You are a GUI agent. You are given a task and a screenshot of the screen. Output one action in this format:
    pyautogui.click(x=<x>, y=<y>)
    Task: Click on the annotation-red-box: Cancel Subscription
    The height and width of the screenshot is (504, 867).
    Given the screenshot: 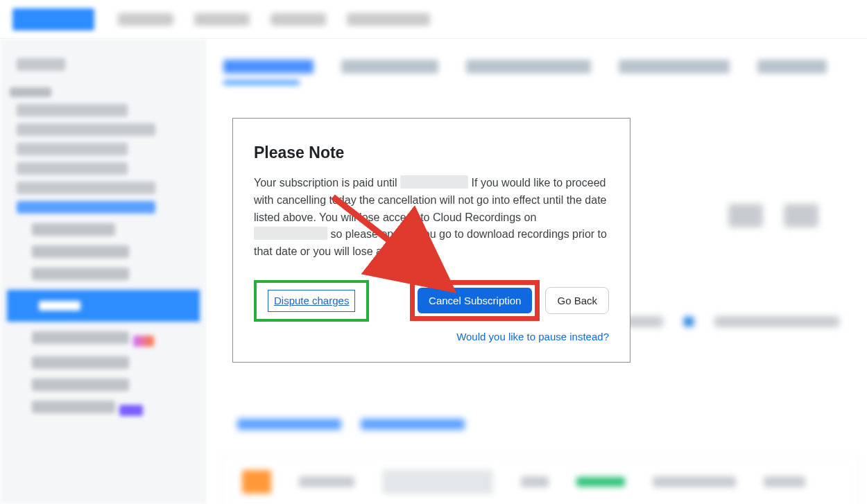 What is the action you would take?
    pyautogui.click(x=474, y=301)
    